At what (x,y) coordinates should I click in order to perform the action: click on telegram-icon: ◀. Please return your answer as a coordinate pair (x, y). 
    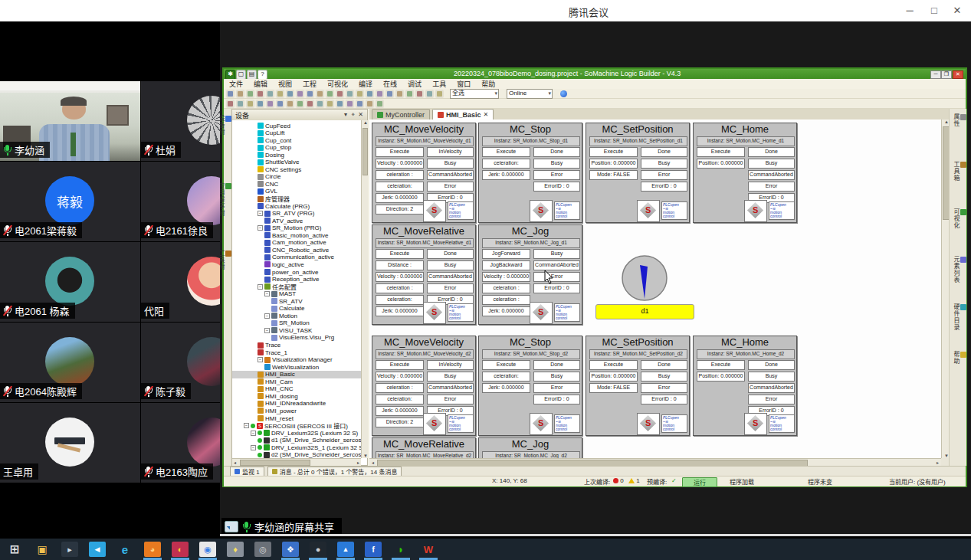
    Looking at the image, I should click on (97, 549).